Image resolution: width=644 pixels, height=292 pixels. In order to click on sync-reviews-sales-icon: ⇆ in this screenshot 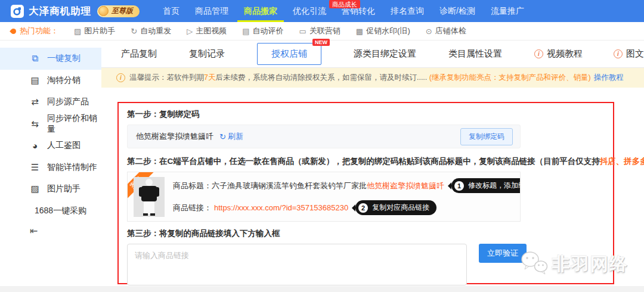, I will do `click(35, 124)`.